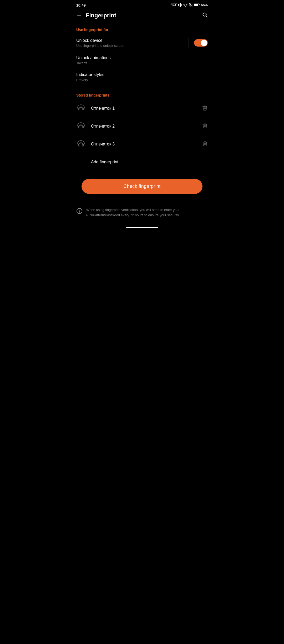 Image resolution: width=284 pixels, height=644 pixels. Describe the element at coordinates (146, 108) in the screenshot. I see `fingerprint-1-name: Отпечаток 1` at that location.